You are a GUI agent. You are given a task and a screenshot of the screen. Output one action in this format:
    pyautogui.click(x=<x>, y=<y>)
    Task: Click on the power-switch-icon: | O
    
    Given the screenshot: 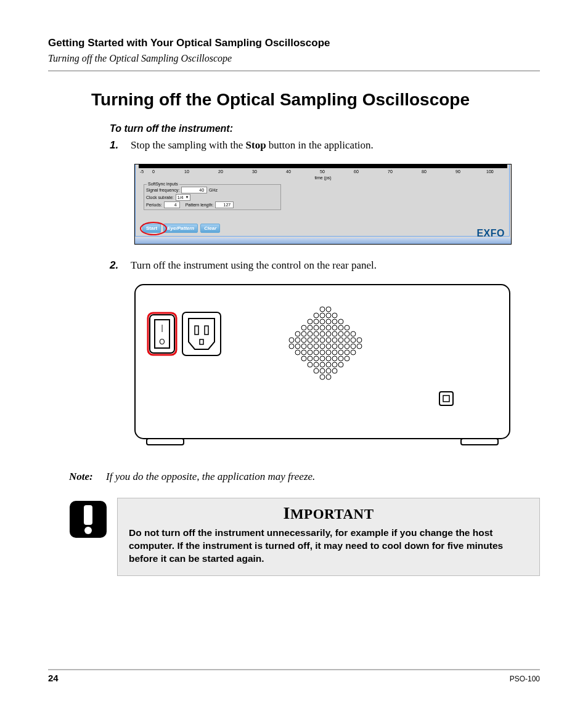 What is the action you would take?
    pyautogui.click(x=162, y=334)
    